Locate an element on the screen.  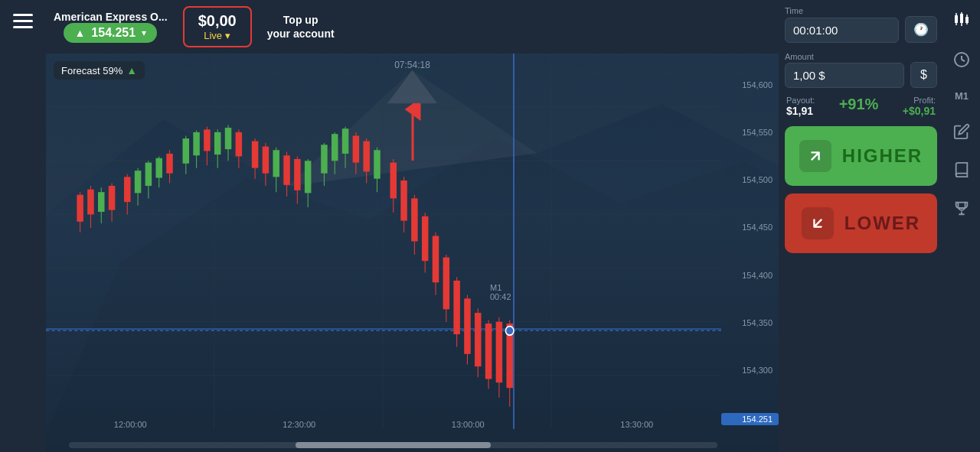
edit-icon is located at coordinates (962, 132).